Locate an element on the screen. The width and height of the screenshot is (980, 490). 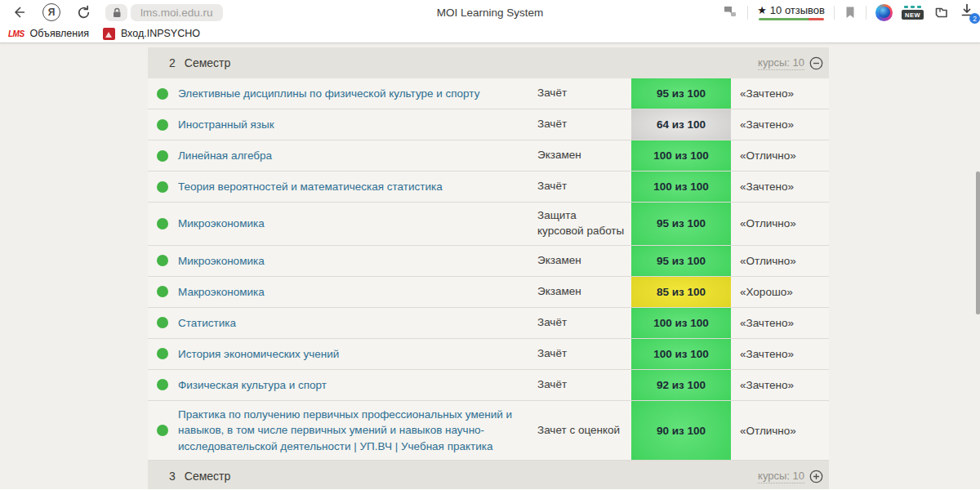
bookmark-announcements: LMS Объявления is located at coordinates (44, 33).